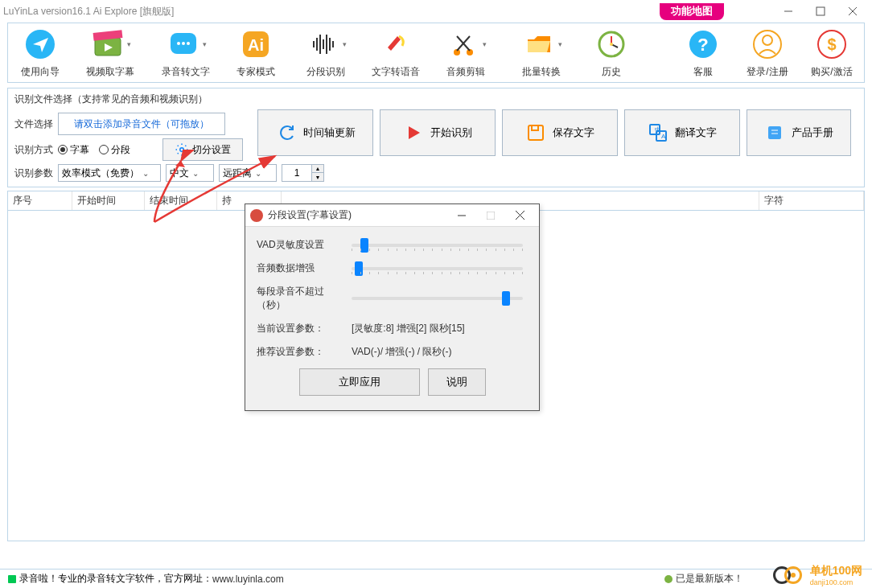  I want to click on login-button: 登录/注册, so click(767, 53).